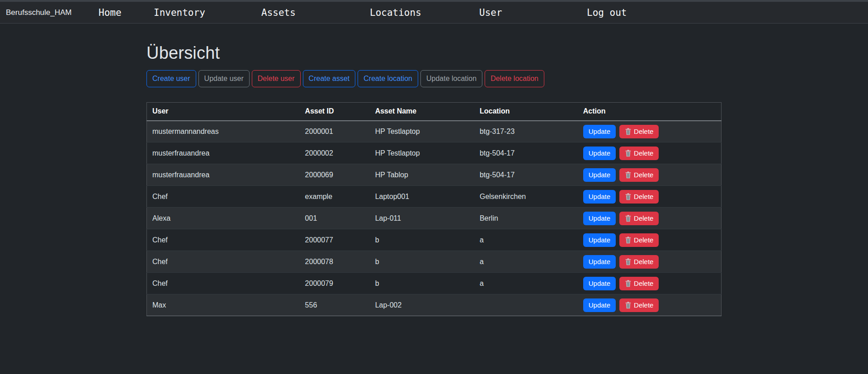 Image resolution: width=868 pixels, height=374 pixels. Describe the element at coordinates (422, 132) in the screenshot. I see `cell-asset-name: HP Testlaptop` at that location.